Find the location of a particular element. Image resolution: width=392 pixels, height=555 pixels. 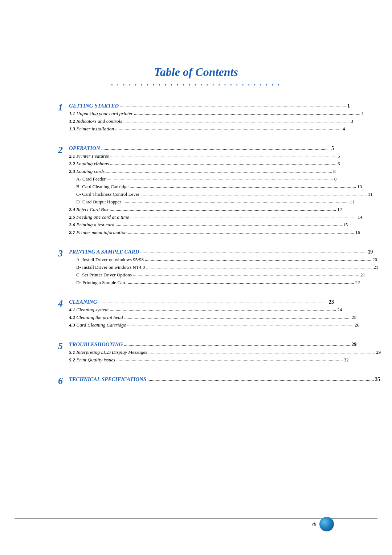

section-dots-5: ........................................… is located at coordinates (237, 344).